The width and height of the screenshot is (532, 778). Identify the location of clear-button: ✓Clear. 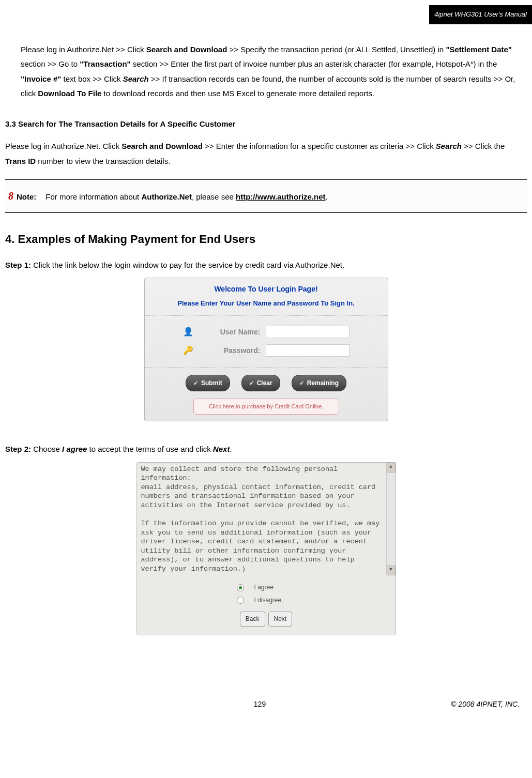
(261, 384).